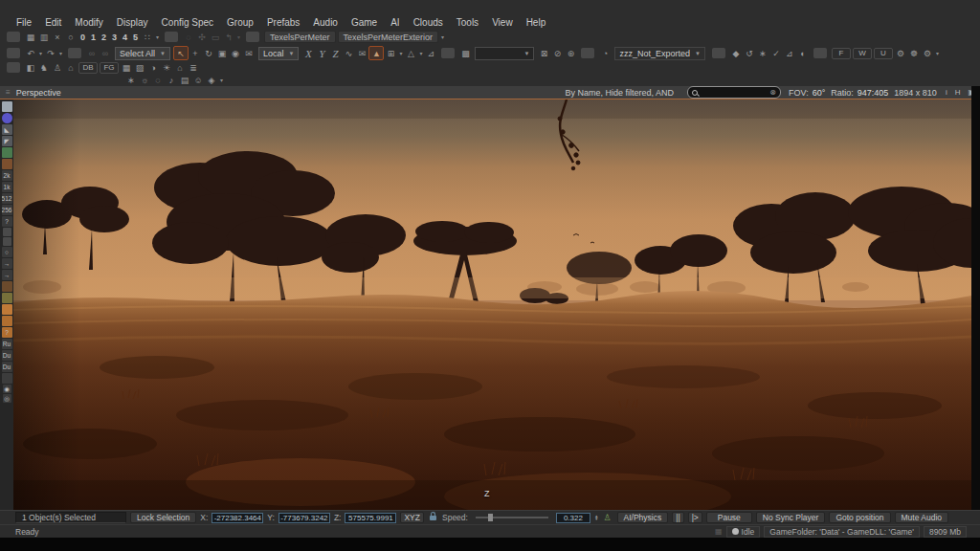 This screenshot has height=551, width=980. Describe the element at coordinates (278, 54) in the screenshot. I see `reference-coordsys-dropdown: Local ▼` at that location.